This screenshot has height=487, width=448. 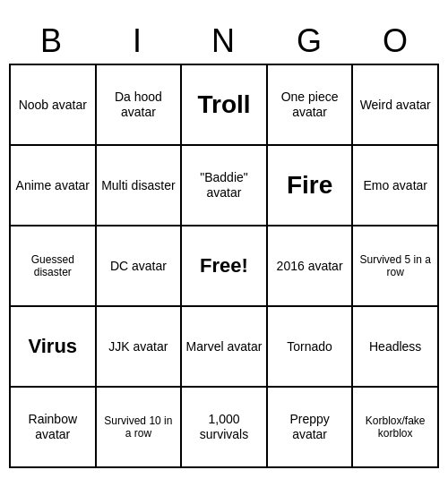 What do you see at coordinates (311, 347) in the screenshot?
I see `bingo-cell-18: Tornado` at bounding box center [311, 347].